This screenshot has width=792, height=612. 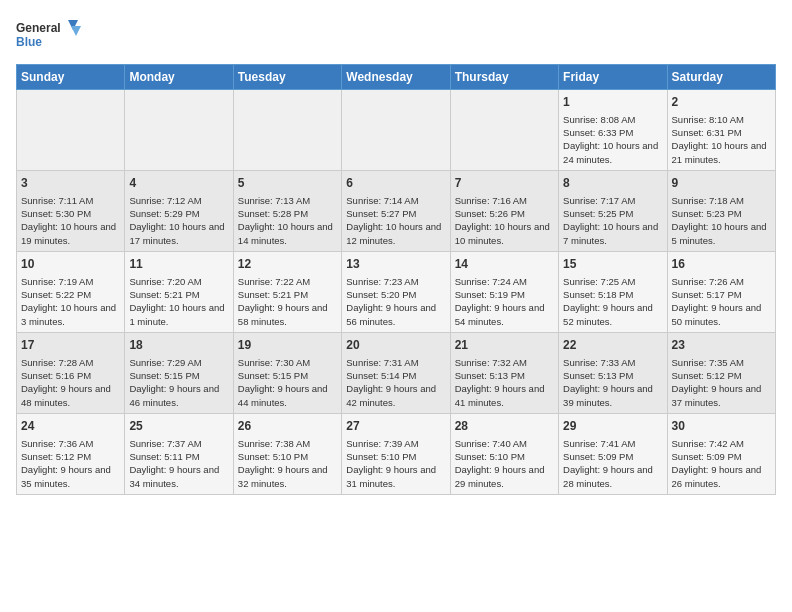 What do you see at coordinates (504, 78) in the screenshot?
I see `day-header-thursday: Thursday` at bounding box center [504, 78].